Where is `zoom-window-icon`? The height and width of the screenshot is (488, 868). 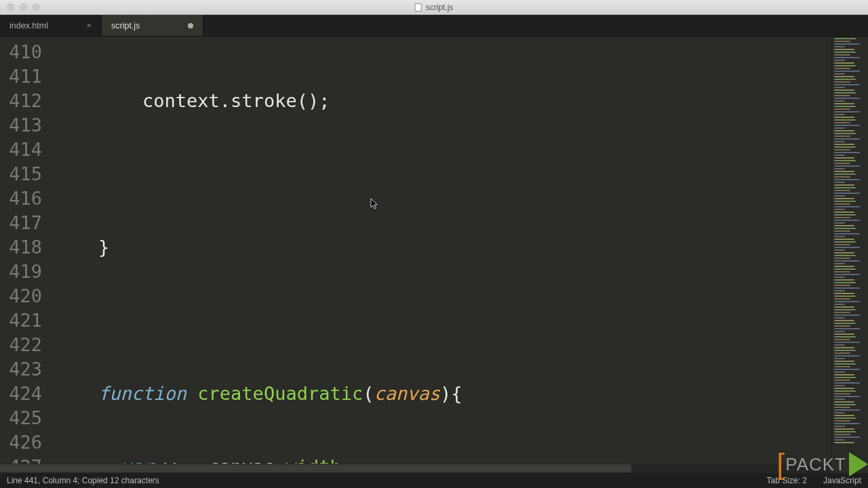 zoom-window-icon is located at coordinates (37, 7).